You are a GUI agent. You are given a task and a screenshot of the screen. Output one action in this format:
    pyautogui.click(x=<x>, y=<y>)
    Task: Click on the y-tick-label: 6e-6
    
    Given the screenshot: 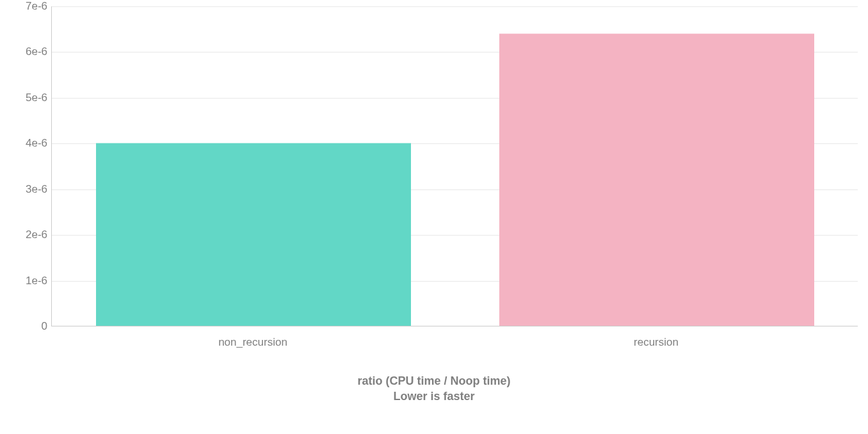 What is the action you would take?
    pyautogui.click(x=28, y=52)
    